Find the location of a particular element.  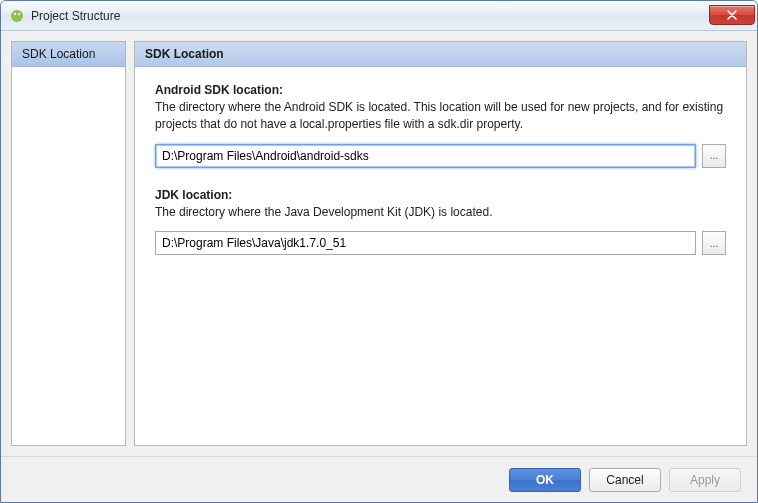

window-title: Project Structure is located at coordinates (370, 16).